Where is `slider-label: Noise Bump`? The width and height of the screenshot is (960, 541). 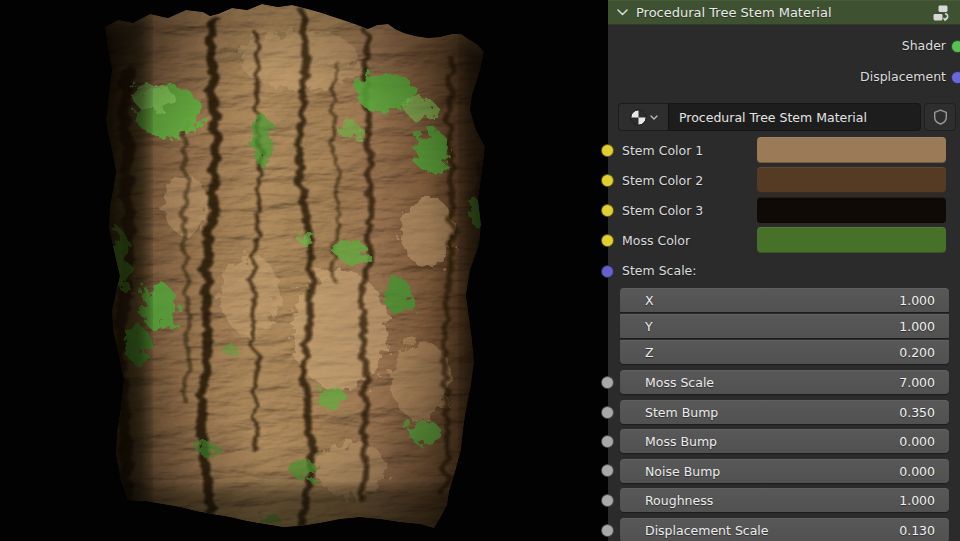
slider-label: Noise Bump is located at coordinates (682, 472).